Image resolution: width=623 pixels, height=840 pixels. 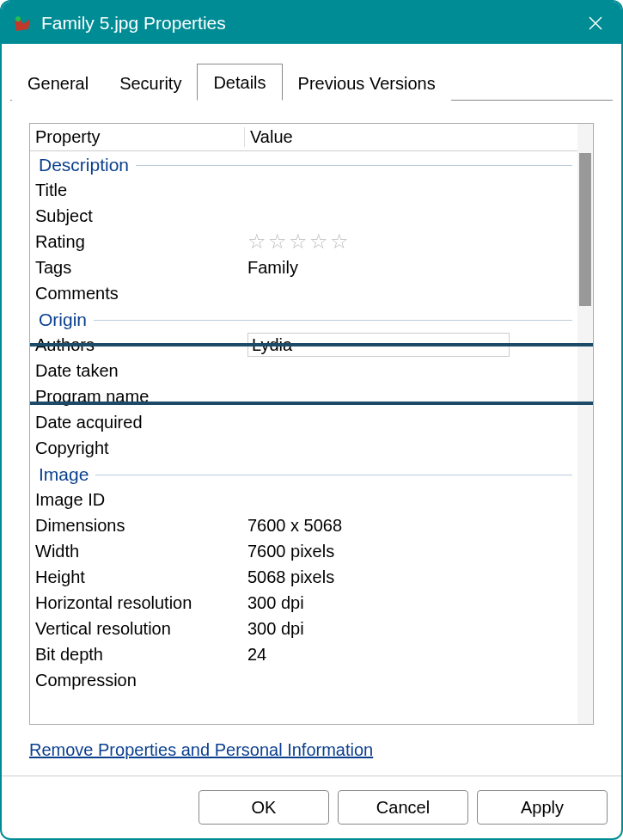 I want to click on authors-input, so click(x=378, y=345).